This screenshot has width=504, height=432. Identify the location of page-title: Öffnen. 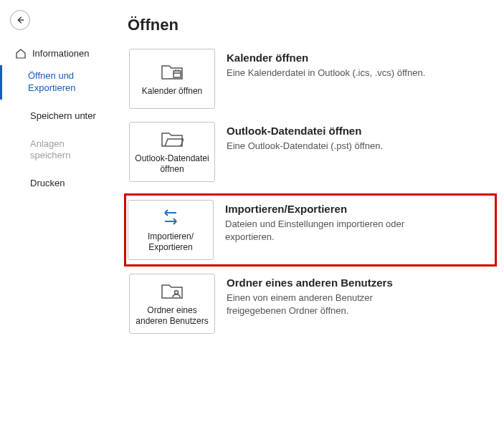
(313, 25).